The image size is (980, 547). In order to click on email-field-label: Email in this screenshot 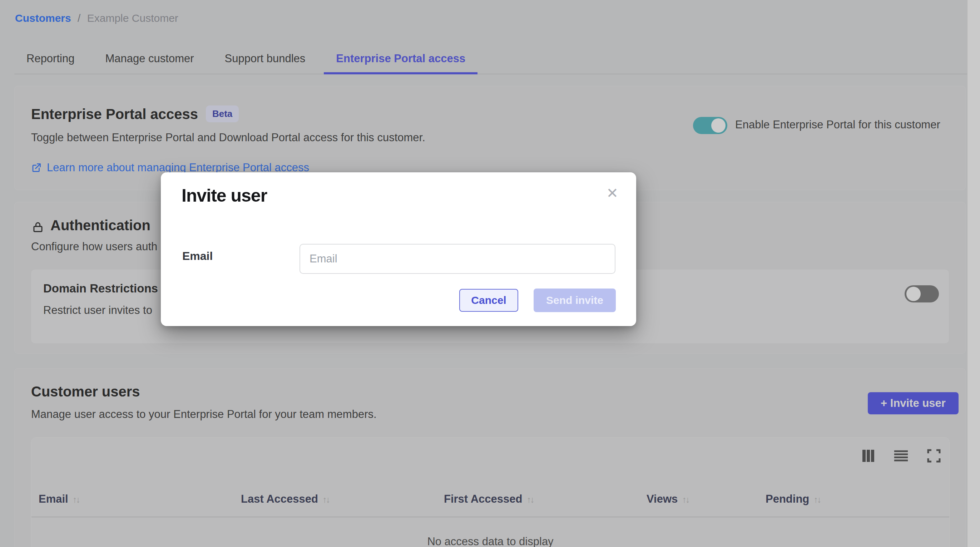, I will do `click(197, 256)`.